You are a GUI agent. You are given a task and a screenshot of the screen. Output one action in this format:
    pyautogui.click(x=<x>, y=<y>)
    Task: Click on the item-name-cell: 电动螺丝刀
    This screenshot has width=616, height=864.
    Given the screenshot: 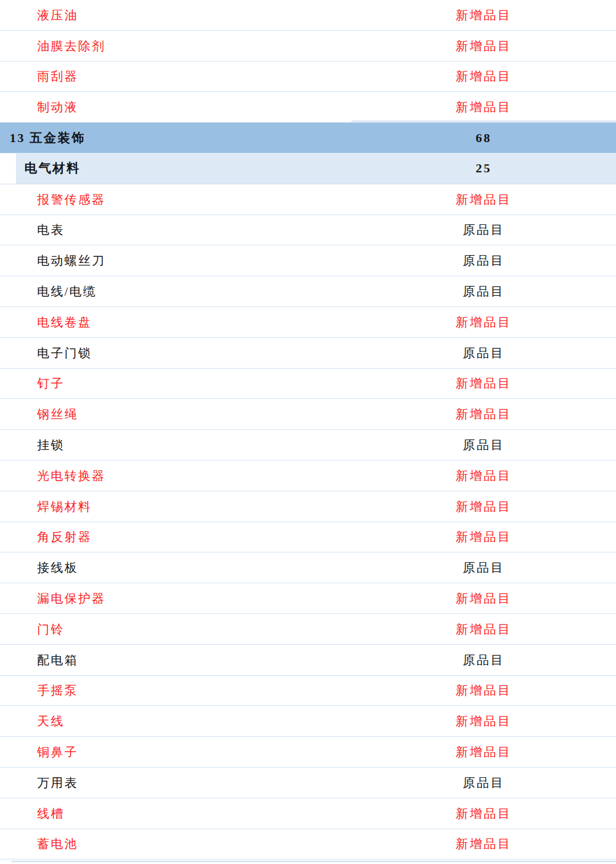 What is the action you would take?
    pyautogui.click(x=176, y=260)
    